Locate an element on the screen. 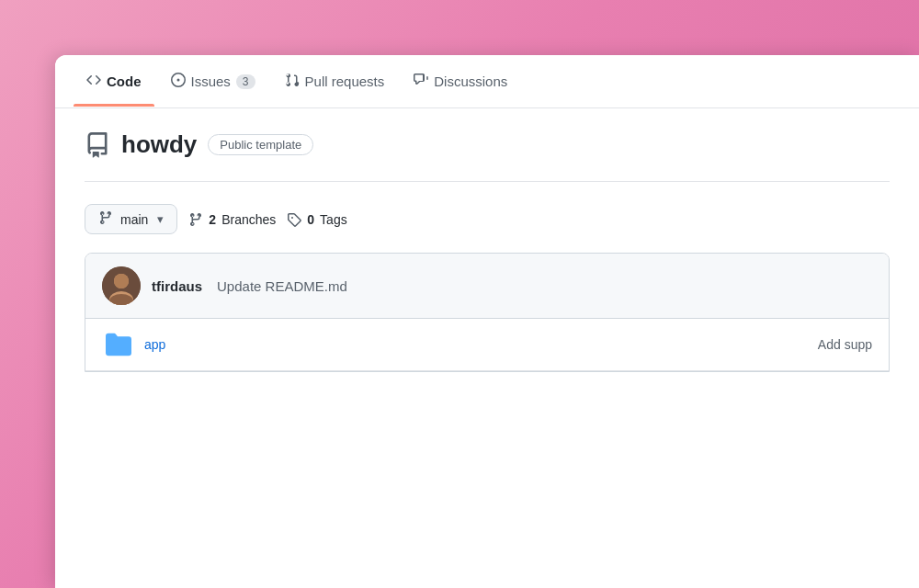 This screenshot has width=919, height=588. branch-icon is located at coordinates (106, 219).